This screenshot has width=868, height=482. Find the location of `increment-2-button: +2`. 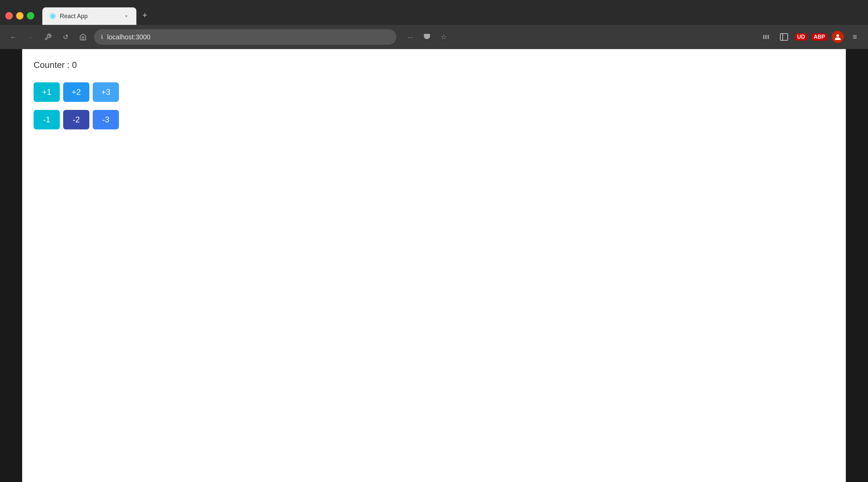

increment-2-button: +2 is located at coordinates (76, 92).